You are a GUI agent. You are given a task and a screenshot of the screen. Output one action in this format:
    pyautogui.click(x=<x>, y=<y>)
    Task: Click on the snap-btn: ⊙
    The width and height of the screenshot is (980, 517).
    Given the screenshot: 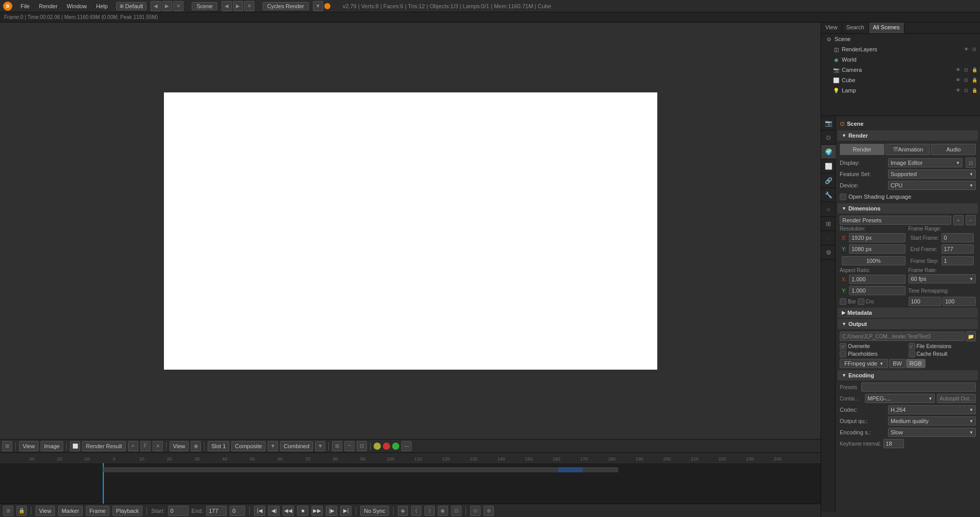 What is the action you would take?
    pyautogui.click(x=475, y=511)
    